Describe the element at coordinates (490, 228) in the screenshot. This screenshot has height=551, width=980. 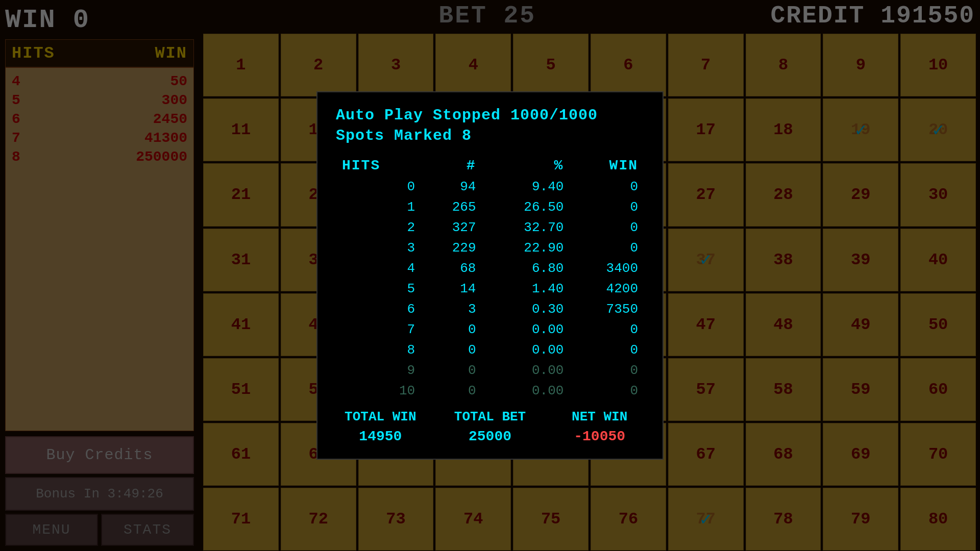
I see `modal-row: 232732.700` at that location.